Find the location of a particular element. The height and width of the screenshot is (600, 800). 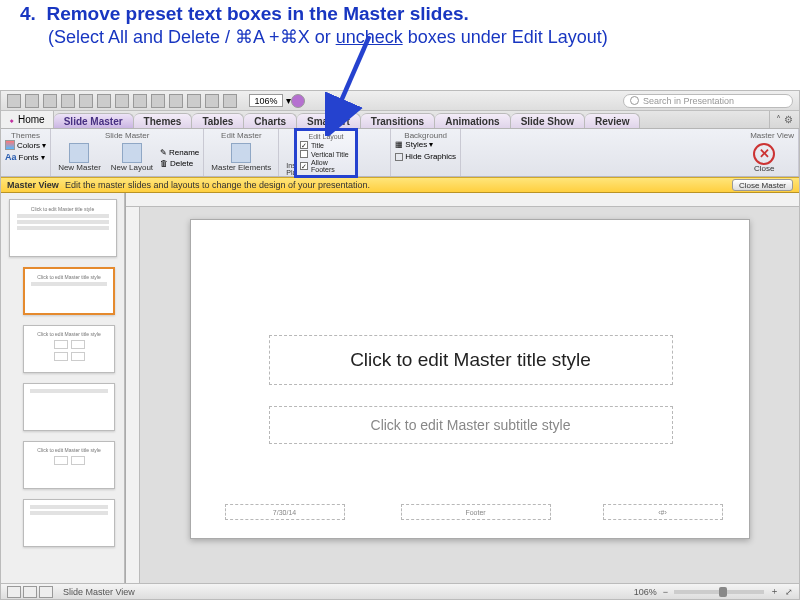

tab-home: ⬥ Home is located at coordinates (28, 120).